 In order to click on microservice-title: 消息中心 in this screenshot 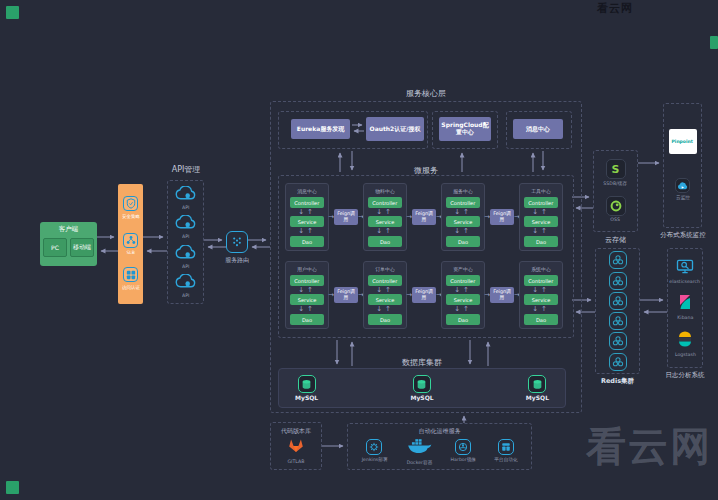, I will do `click(307, 192)`.